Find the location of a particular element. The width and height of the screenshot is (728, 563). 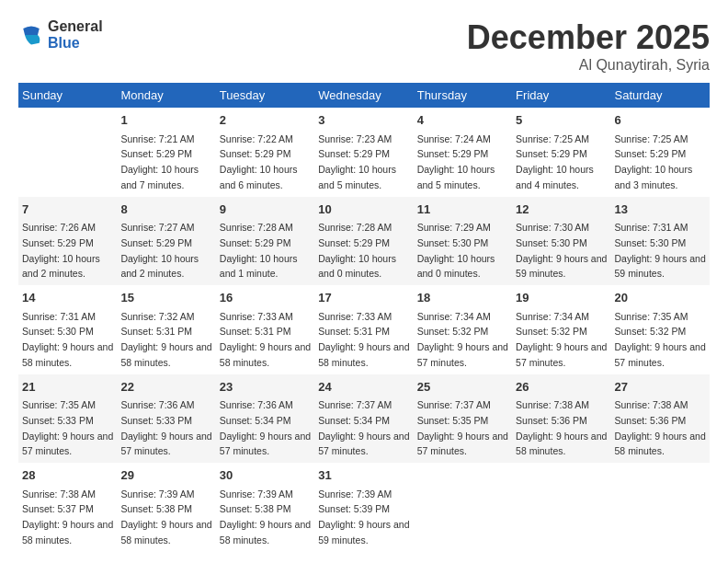

calendar-cell: 15Sunrise: 7:32 AMSunset: 5:31 PMDayligh… is located at coordinates (165, 329).